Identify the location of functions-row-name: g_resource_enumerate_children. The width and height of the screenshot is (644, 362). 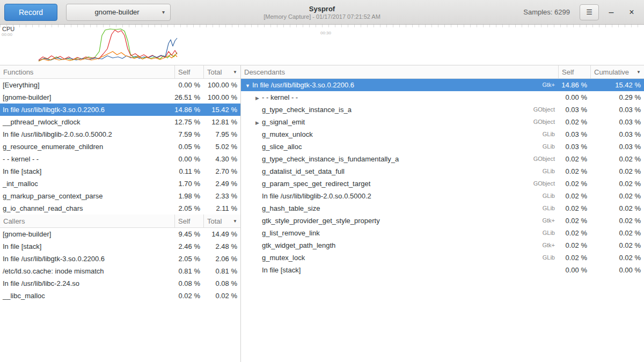
(87, 147).